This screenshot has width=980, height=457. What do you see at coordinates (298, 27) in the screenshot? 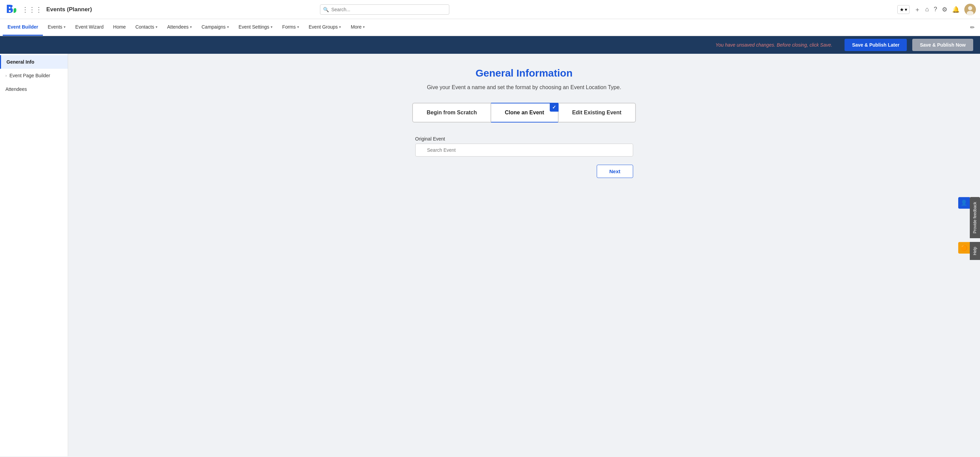
I see `forms-chevron-icon: ▾` at bounding box center [298, 27].